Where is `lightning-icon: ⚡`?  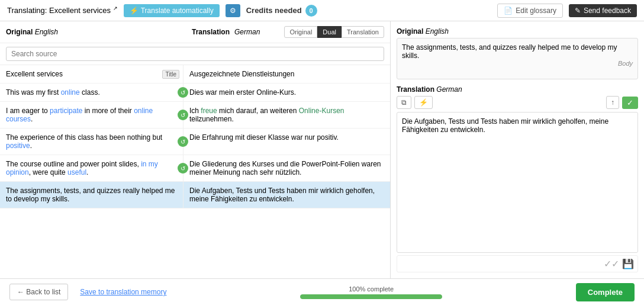
lightning-icon: ⚡ is located at coordinates (134, 11).